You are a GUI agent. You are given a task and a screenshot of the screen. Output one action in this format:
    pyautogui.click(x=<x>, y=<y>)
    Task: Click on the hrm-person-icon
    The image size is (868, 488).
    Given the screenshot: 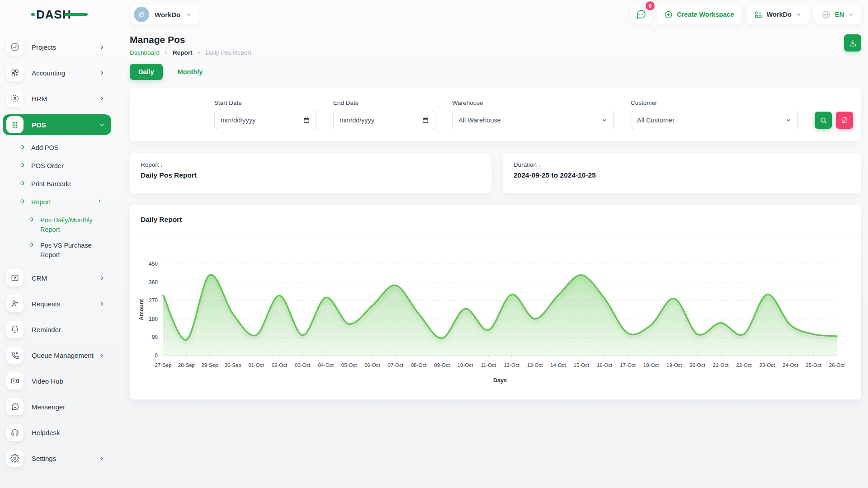 What is the action you would take?
    pyautogui.click(x=15, y=99)
    